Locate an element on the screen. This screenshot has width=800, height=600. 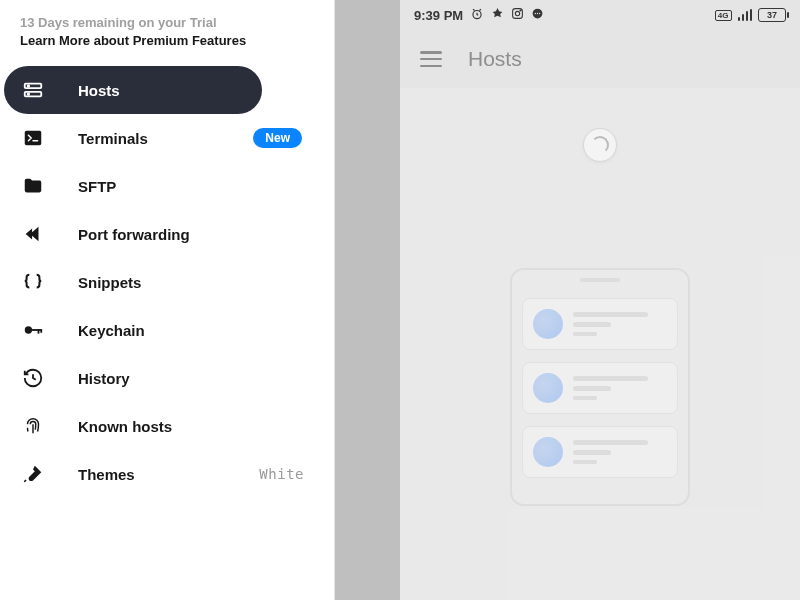
history-icon is located at coordinates (33, 378).